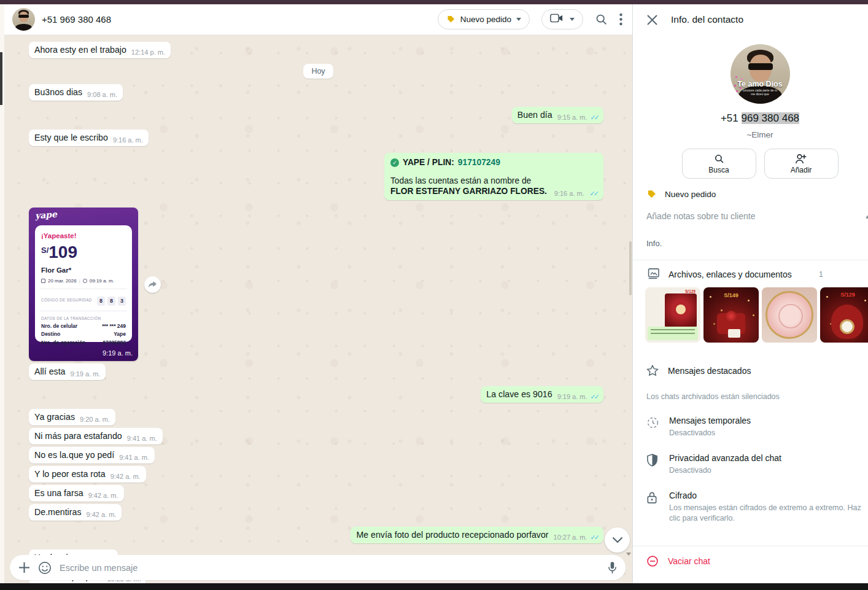 The height and width of the screenshot is (590, 868). I want to click on nuevo-pedido-dropdown: Nuevo pedido, so click(484, 20).